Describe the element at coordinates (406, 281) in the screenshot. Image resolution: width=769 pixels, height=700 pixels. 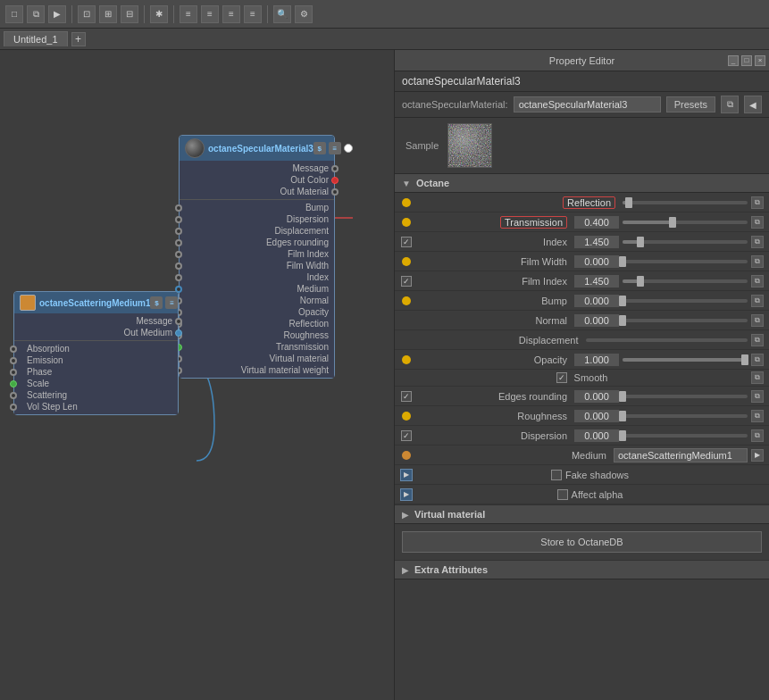
I see `prop-checkbox-film-index: ✓` at that location.